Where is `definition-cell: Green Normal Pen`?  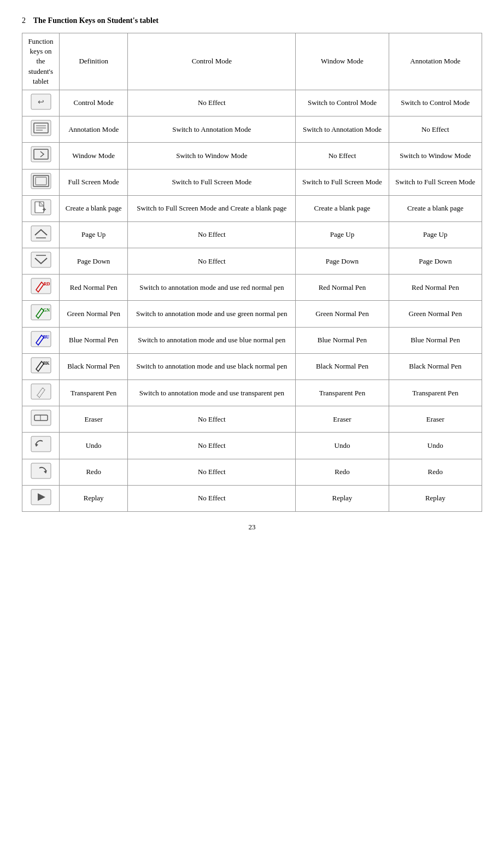 definition-cell: Green Normal Pen is located at coordinates (94, 314).